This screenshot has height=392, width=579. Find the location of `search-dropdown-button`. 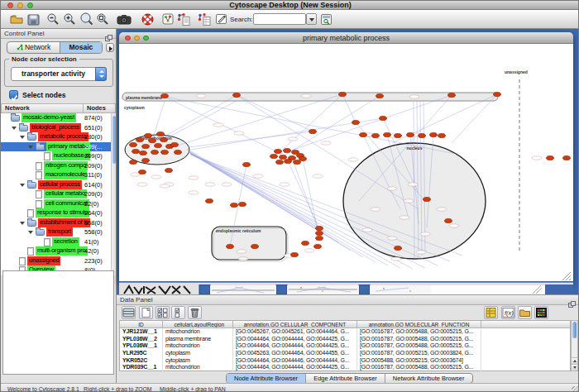

search-dropdown-button is located at coordinates (311, 19).